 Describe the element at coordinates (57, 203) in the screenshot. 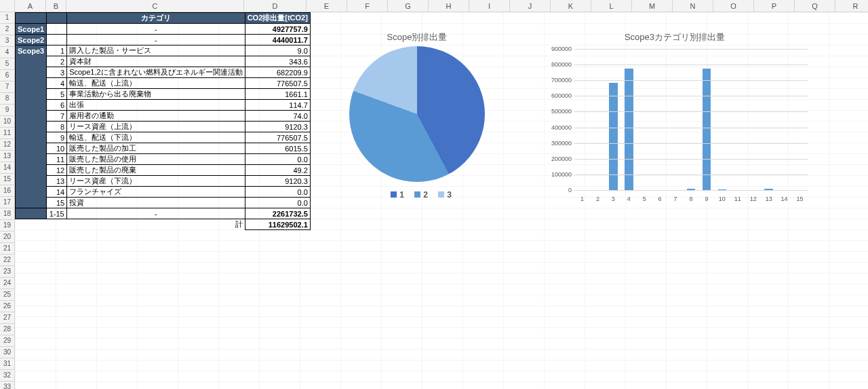

I see `cell: 15` at that location.